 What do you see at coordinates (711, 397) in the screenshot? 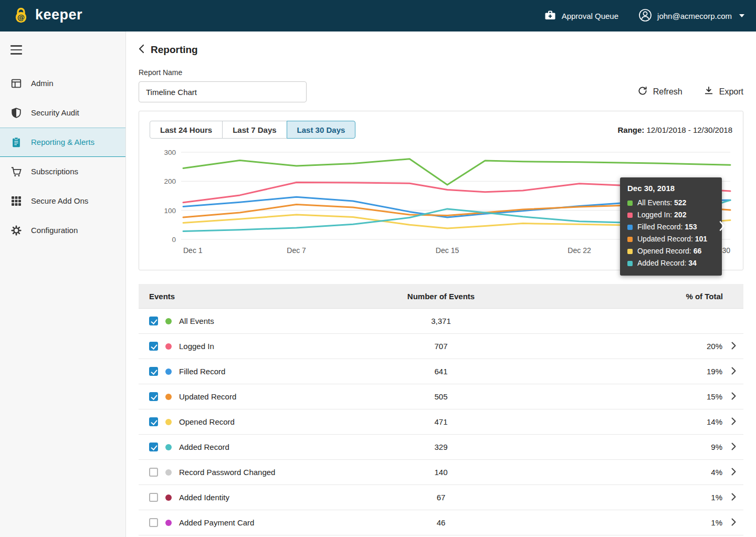
I see `event-percent: 15%` at bounding box center [711, 397].